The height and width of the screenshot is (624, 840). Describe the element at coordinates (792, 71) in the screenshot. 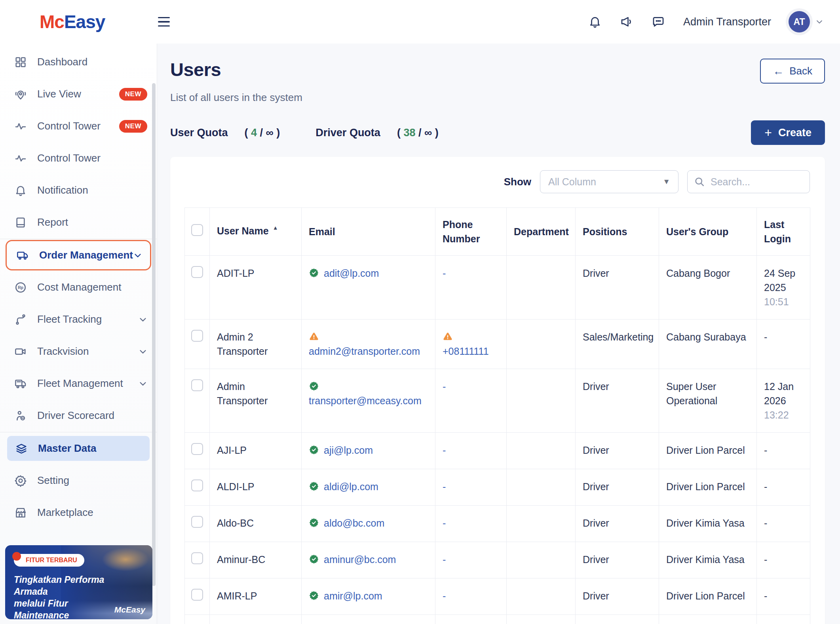

I see `back-button: ← Back` at that location.